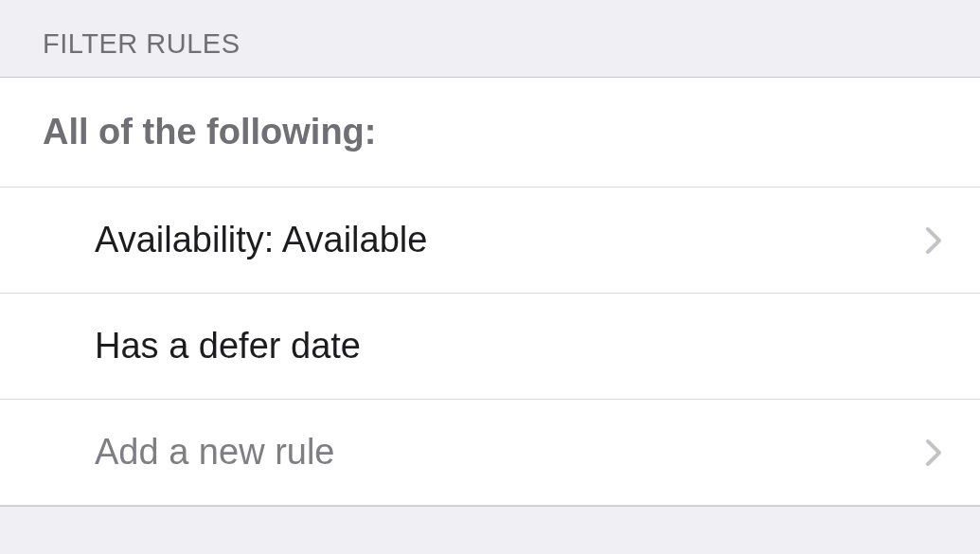 The image size is (980, 554). What do you see at coordinates (490, 39) in the screenshot?
I see `section-header: FILTER RULES` at bounding box center [490, 39].